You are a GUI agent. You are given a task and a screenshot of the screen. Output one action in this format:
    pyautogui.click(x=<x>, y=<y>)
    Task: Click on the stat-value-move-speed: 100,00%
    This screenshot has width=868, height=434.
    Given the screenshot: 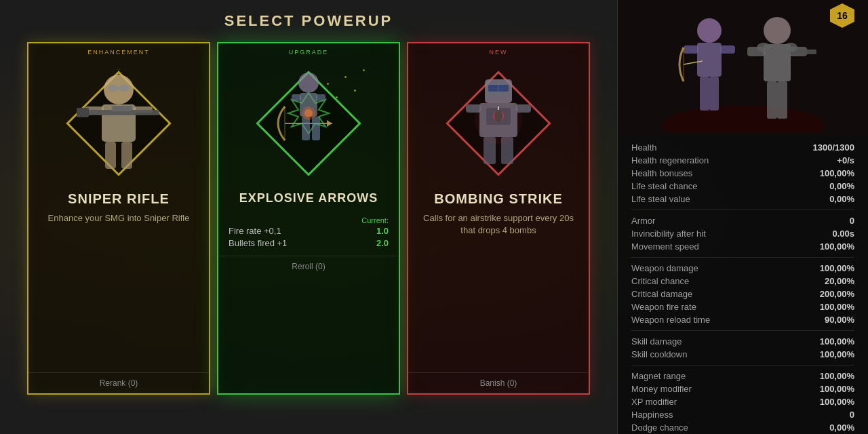 What is the action you would take?
    pyautogui.click(x=837, y=247)
    